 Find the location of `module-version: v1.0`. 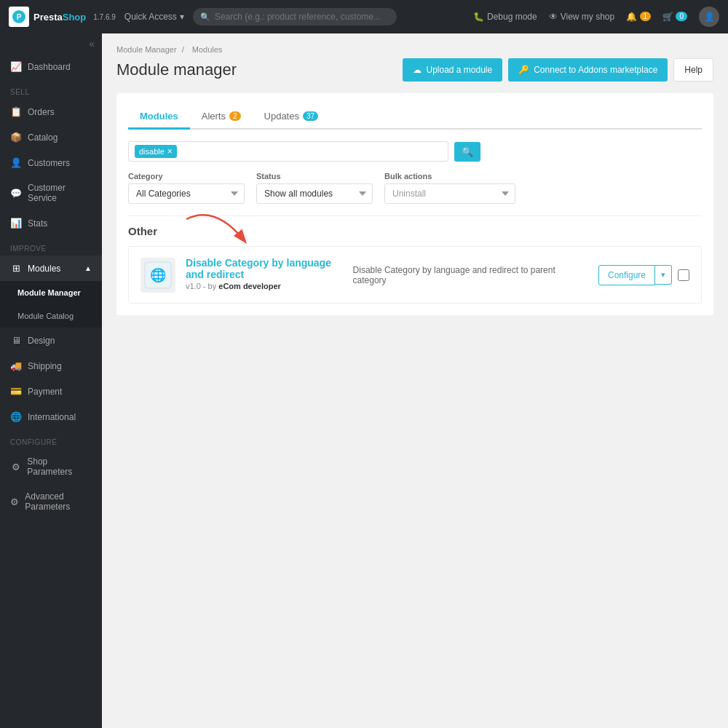

module-version: v1.0 is located at coordinates (194, 286).